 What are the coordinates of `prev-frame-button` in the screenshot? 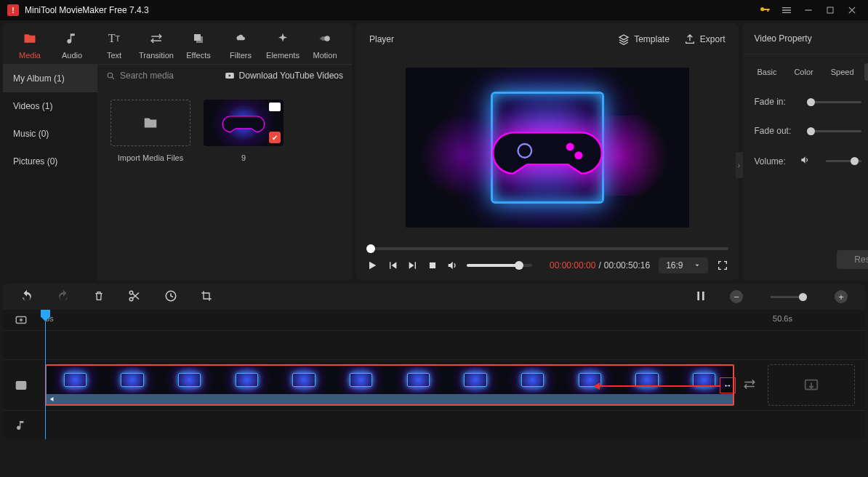 It's located at (393, 265).